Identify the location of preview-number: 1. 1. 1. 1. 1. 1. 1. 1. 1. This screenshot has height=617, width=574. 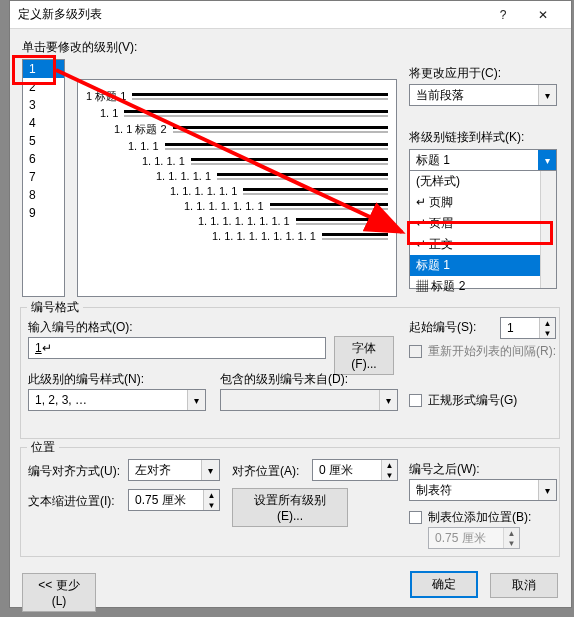
(264, 236).